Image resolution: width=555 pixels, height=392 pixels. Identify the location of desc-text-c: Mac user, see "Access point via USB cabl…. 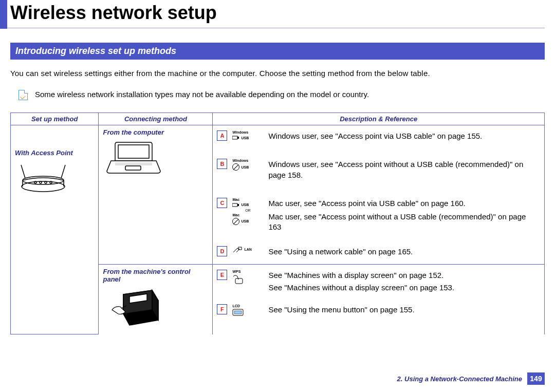
(404, 215).